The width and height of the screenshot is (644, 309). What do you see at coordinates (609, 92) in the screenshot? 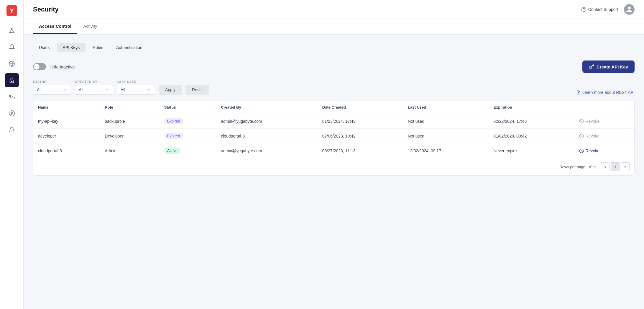
I see `rest-api-link-label: Learn more about REST API` at bounding box center [609, 92].